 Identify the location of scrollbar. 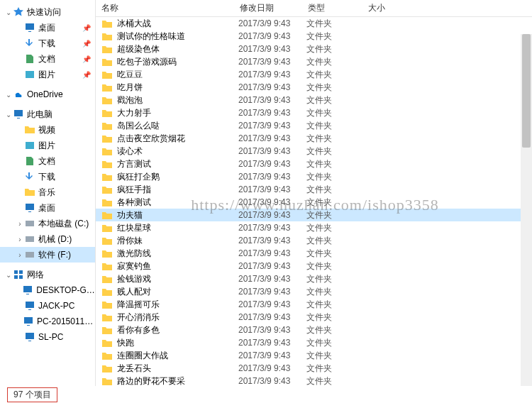
(526, 210).